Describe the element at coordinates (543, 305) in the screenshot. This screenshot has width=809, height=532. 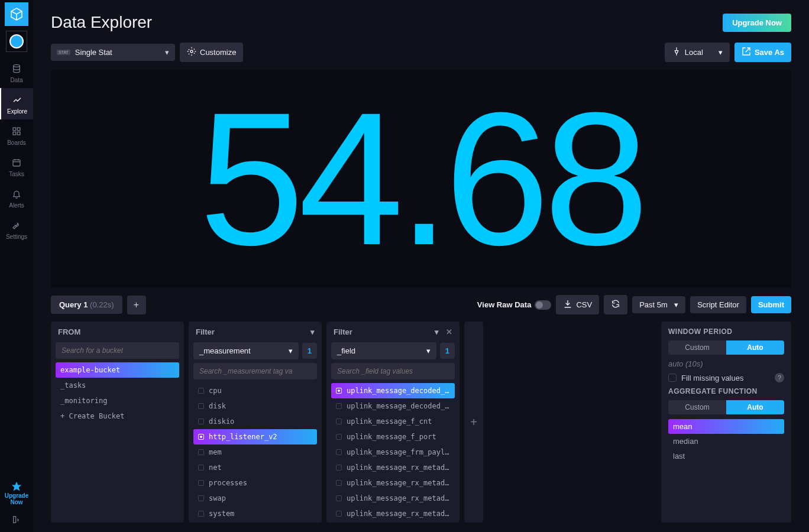
I see `toggle-switch` at that location.